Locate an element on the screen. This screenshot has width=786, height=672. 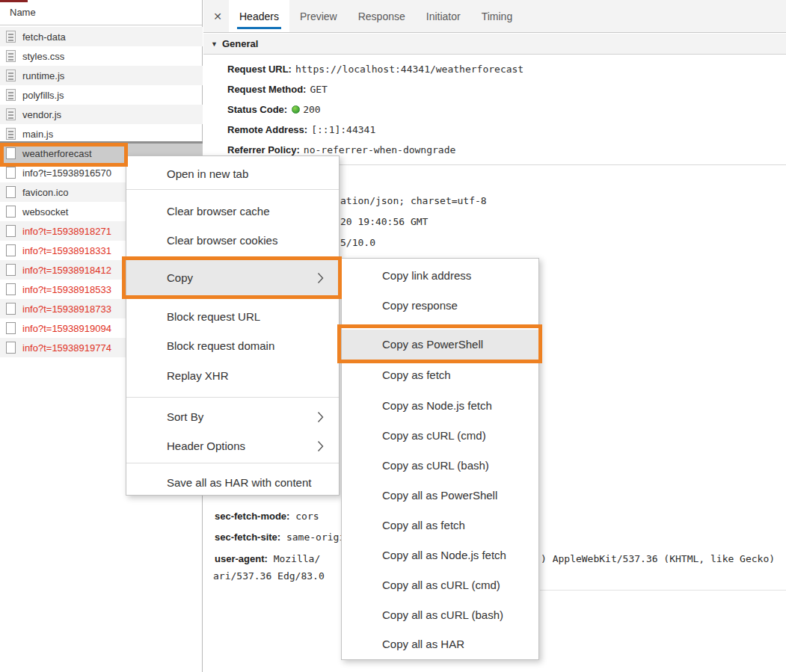
menu-item-block-request-url: Block request URL is located at coordinates (233, 317).